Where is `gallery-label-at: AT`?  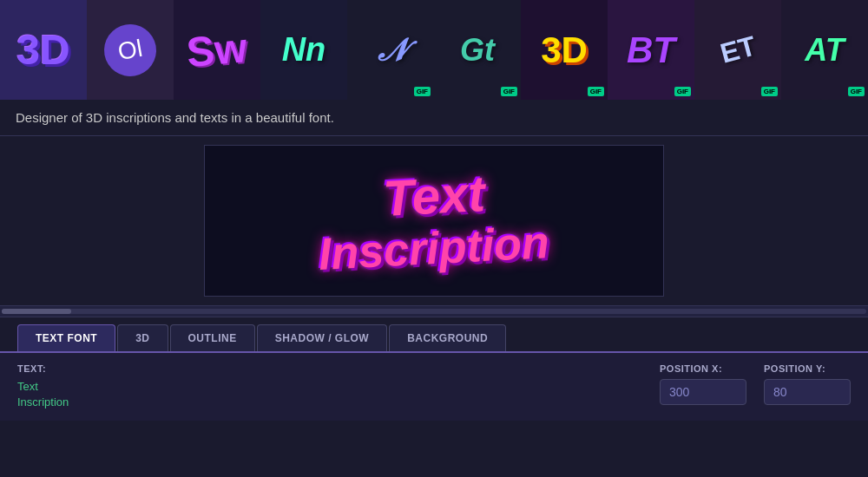
gallery-label-at: AT is located at coordinates (825, 50).